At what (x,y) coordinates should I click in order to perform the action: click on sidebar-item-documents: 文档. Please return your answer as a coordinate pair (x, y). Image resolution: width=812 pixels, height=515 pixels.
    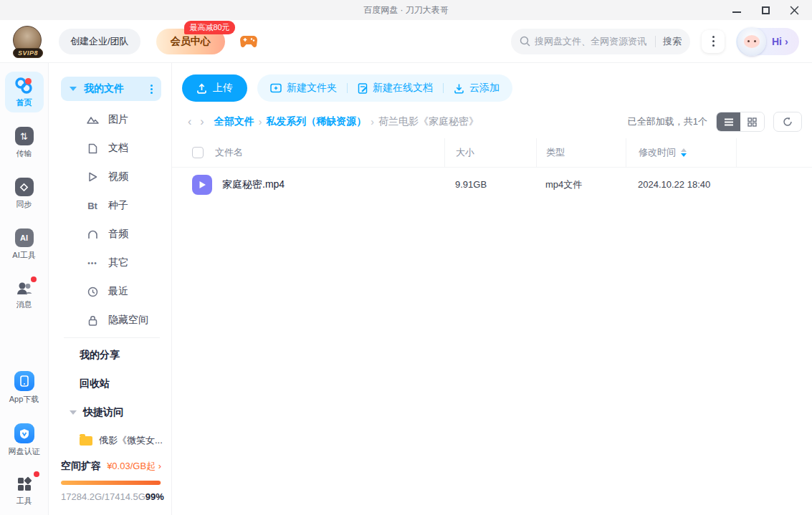
    Looking at the image, I should click on (110, 148).